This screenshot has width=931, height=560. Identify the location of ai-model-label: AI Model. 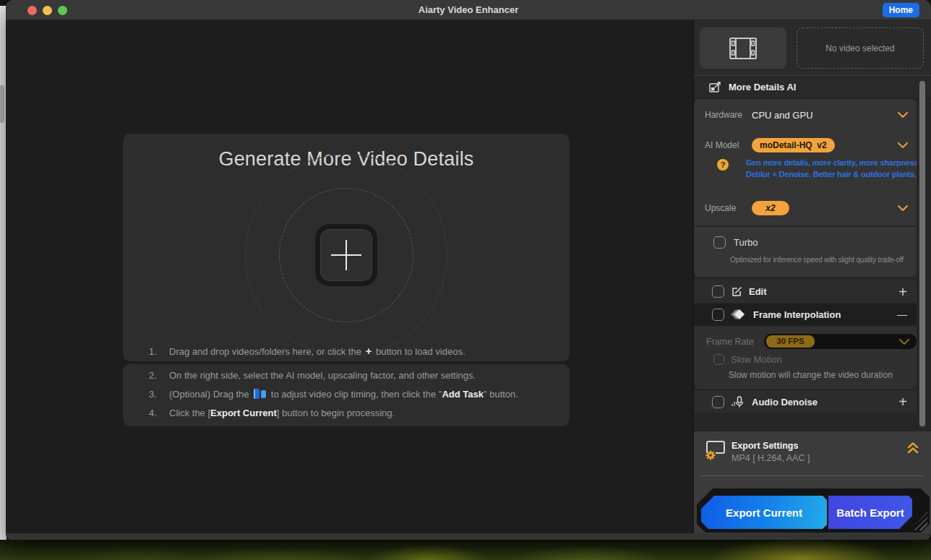
(729, 145).